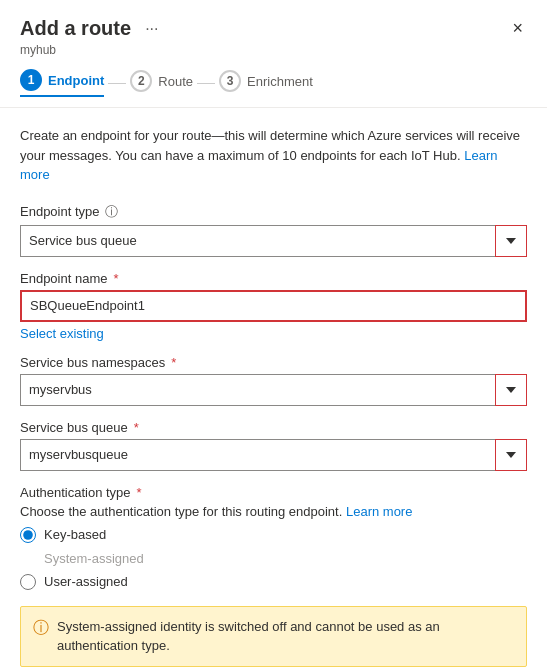 The width and height of the screenshot is (547, 670). Describe the element at coordinates (274, 380) in the screenshot. I see `service-bus-namespaces-group: Service bus namespaces * myservbus` at that location.